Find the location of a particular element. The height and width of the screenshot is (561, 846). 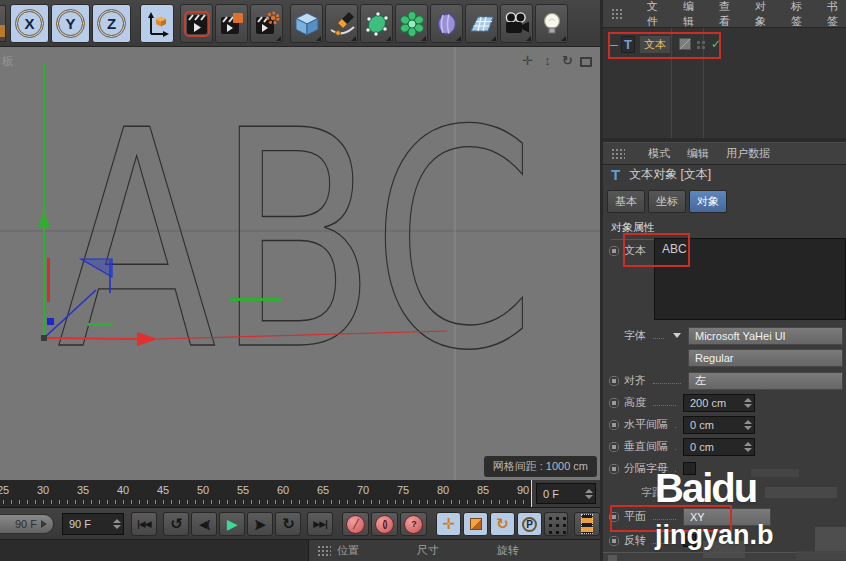

vsep-field: 0 cm is located at coordinates (719, 447).